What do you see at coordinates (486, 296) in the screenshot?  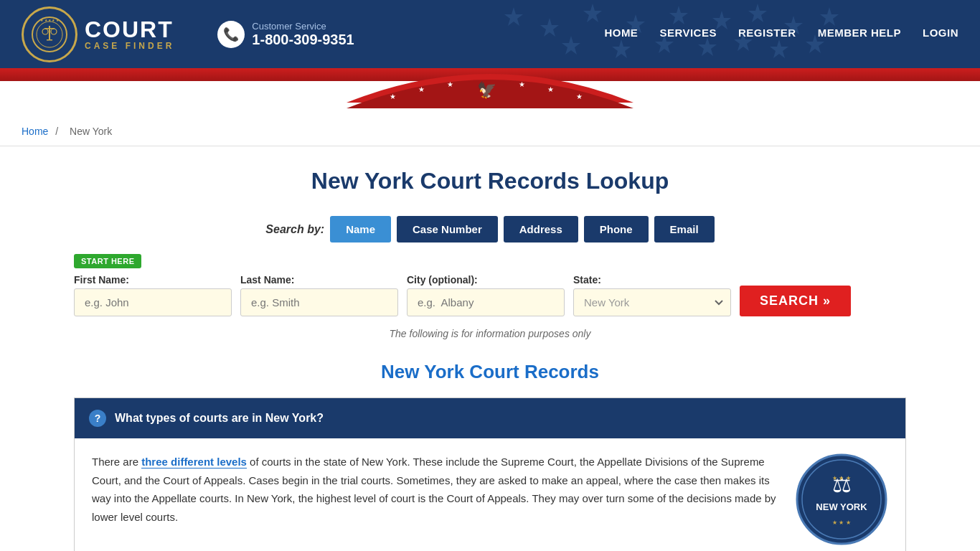 I see `city-group: City (optional):` at bounding box center [486, 296].